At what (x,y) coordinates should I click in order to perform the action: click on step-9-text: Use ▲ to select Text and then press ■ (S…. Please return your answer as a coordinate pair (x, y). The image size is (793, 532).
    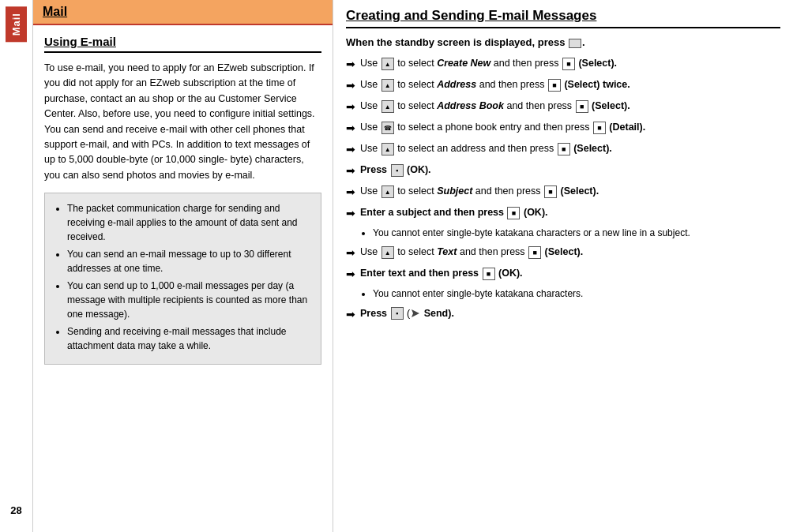
    Looking at the image, I should click on (570, 253).